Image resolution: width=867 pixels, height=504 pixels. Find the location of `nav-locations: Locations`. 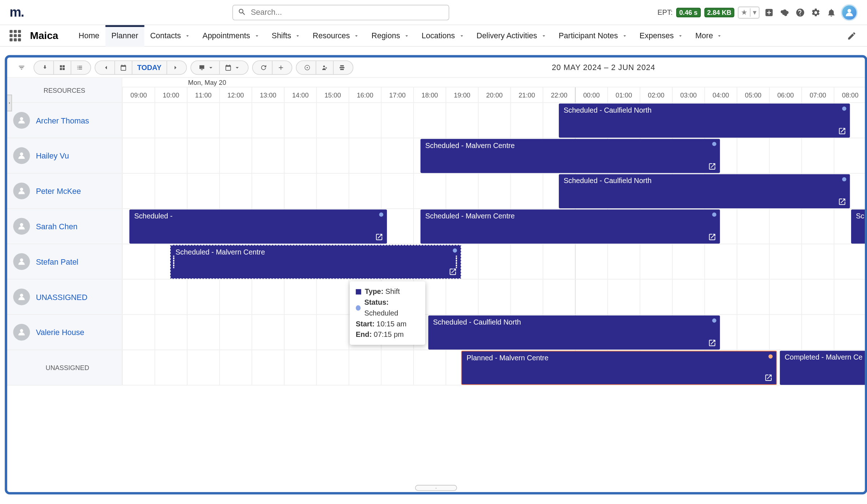

nav-locations: Locations is located at coordinates (443, 36).